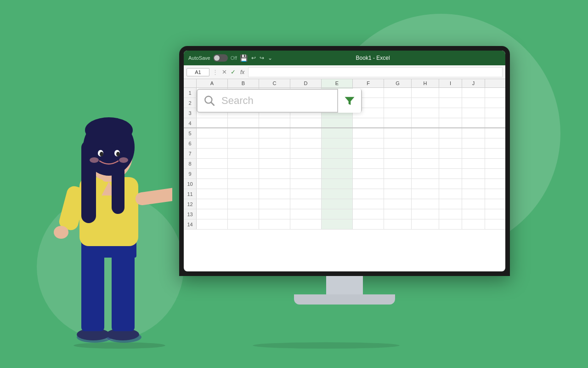 The image size is (588, 368). I want to click on save-icon: 💾, so click(243, 58).